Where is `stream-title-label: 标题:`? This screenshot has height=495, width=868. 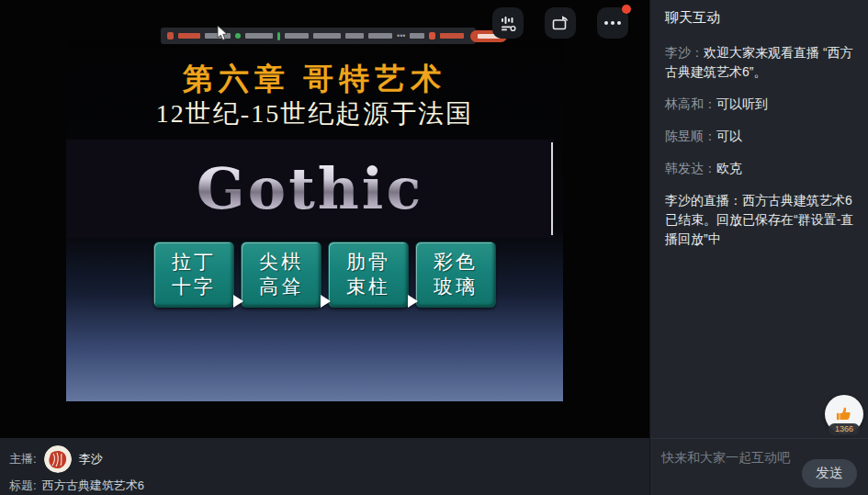
stream-title-label: 标题: is located at coordinates (23, 486).